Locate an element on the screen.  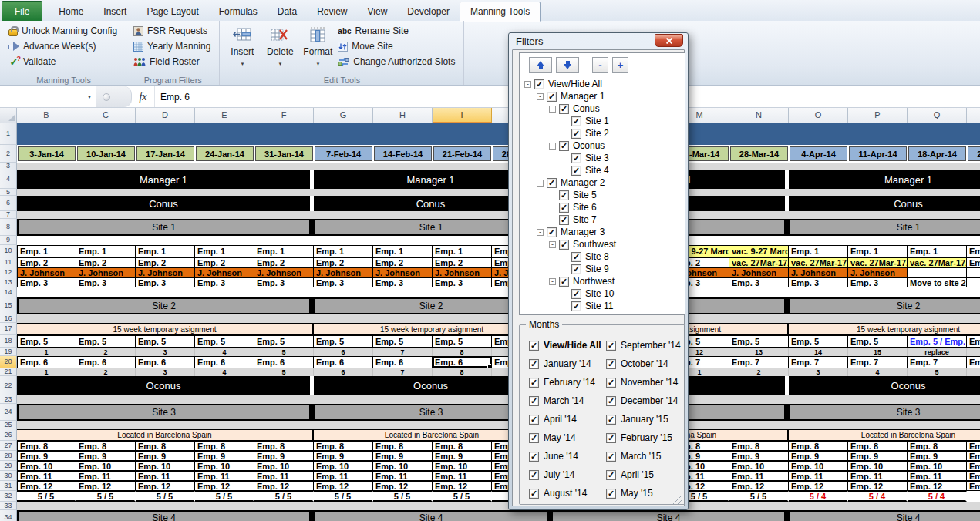
cell-F12: J. Johnson is located at coordinates (284, 273).